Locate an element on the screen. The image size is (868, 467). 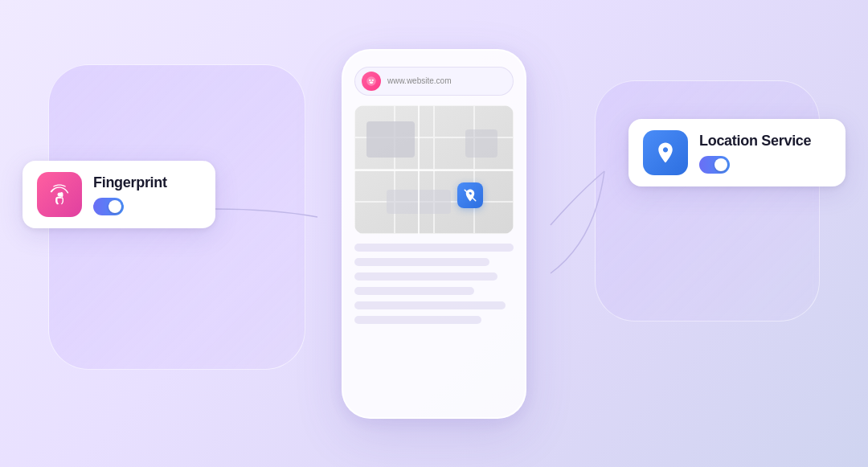
fingerprint-card-content: Fingerprint is located at coordinates (130, 195).